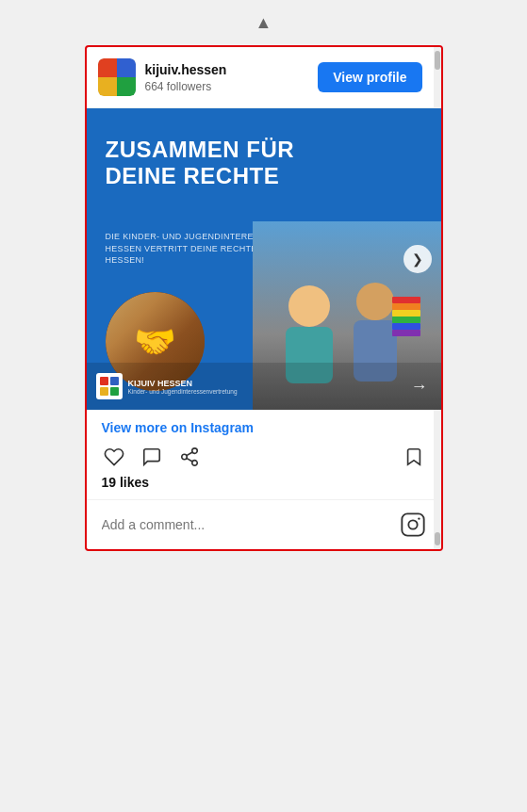 The image size is (527, 812). What do you see at coordinates (167, 386) in the screenshot?
I see `kijuiv-logo: KiJuIV Hessen Kinder- und Jugend­interes…` at bounding box center [167, 386].